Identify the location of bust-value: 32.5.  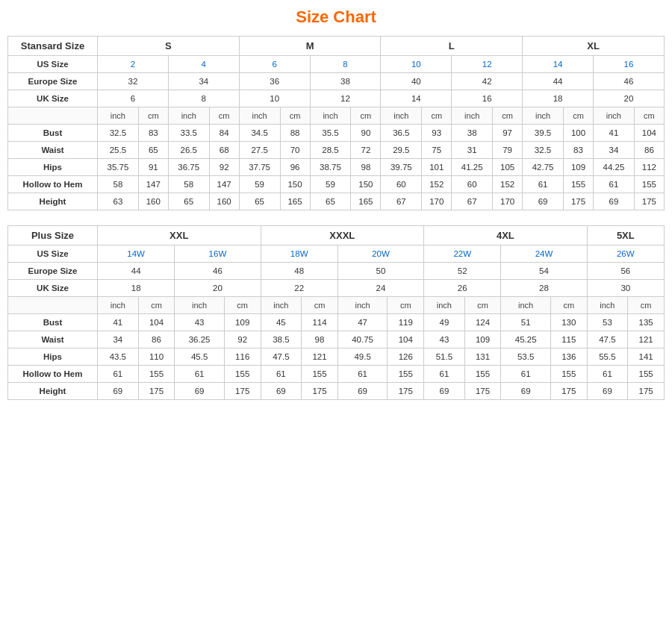
(118, 133).